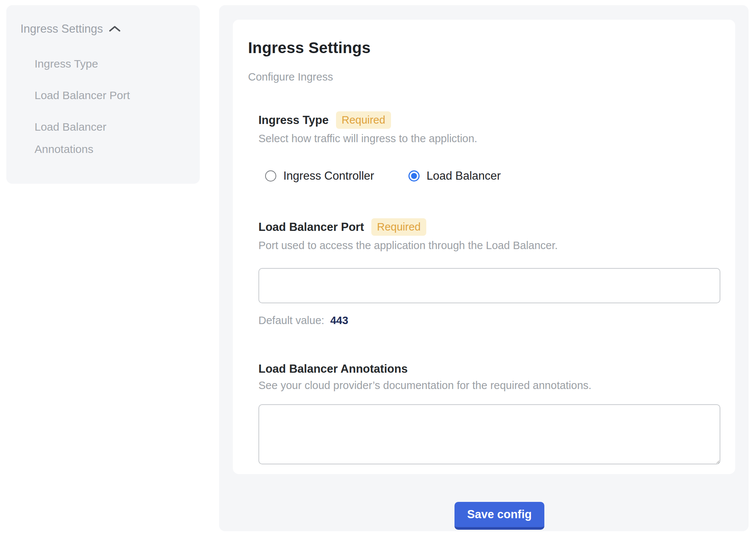 The height and width of the screenshot is (539, 756). What do you see at coordinates (414, 176) in the screenshot?
I see `radio-selected-icon` at bounding box center [414, 176].